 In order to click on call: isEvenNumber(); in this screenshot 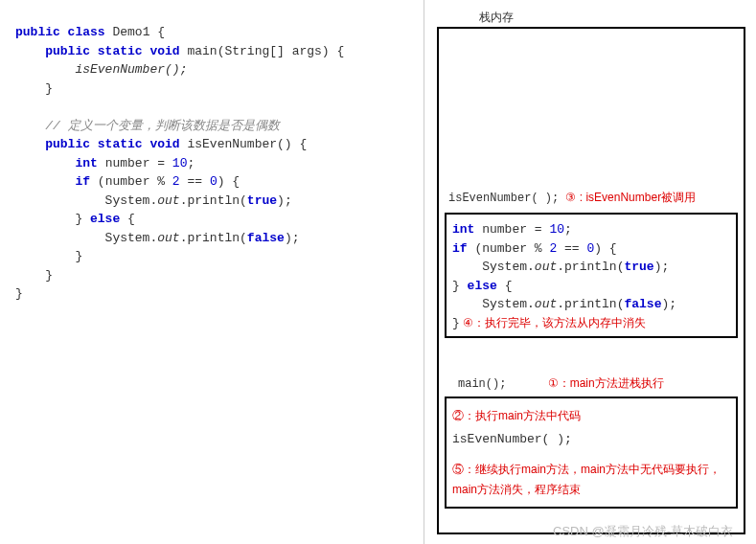, I will do `click(102, 69)`.